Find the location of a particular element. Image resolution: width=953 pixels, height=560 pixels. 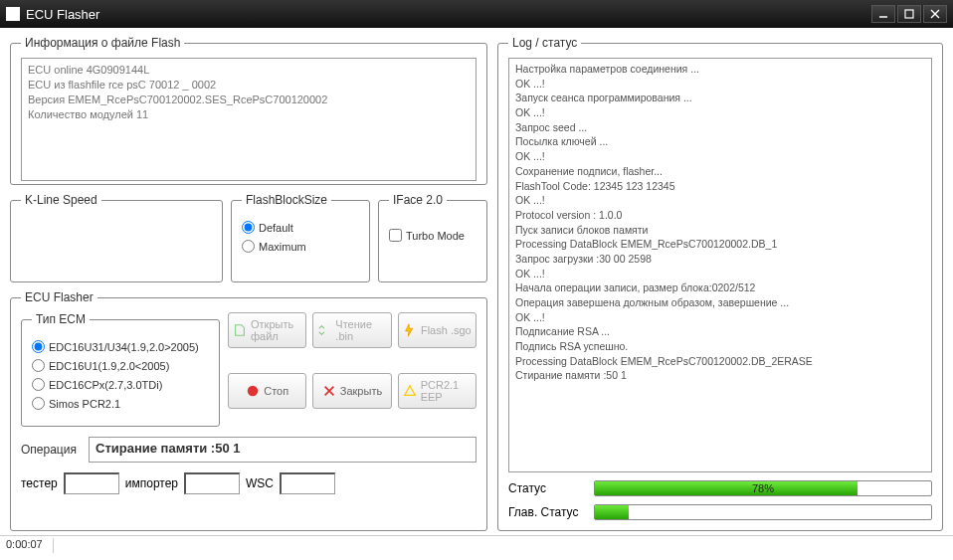

minimize-button is located at coordinates (883, 14).